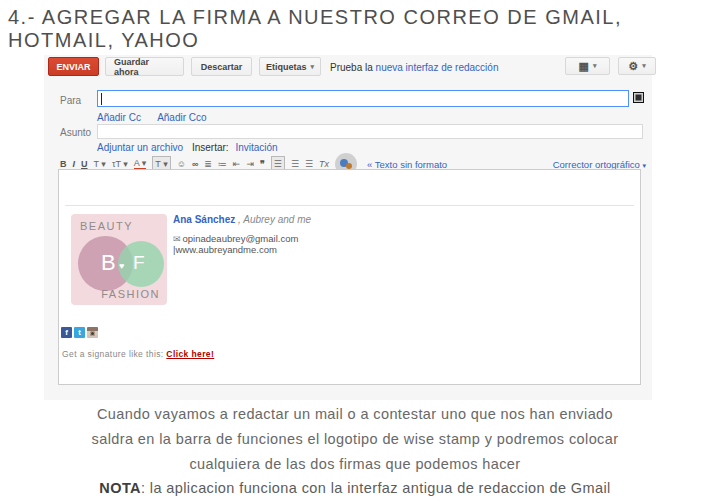 Image resolution: width=710 pixels, height=502 pixels. What do you see at coordinates (355, 464) in the screenshot?
I see `caption-line-3: cualquiera de las dos firmas que podemos…` at bounding box center [355, 464].